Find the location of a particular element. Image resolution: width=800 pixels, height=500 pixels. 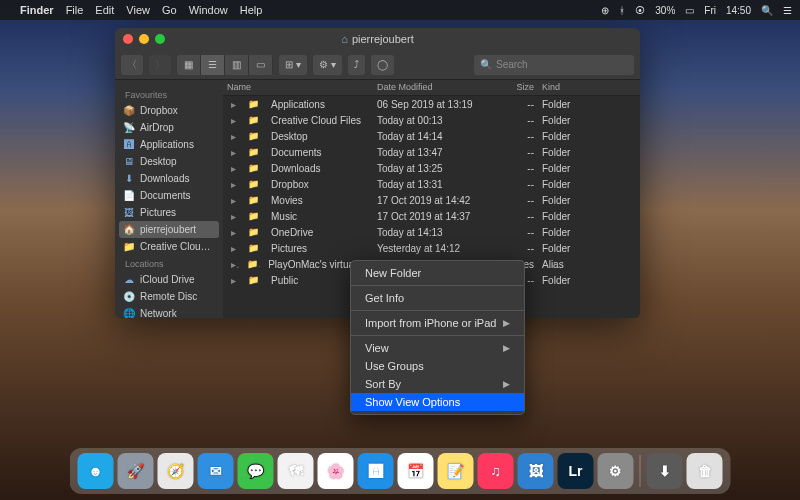

dock-maps: 🗺 is located at coordinates (296, 471).